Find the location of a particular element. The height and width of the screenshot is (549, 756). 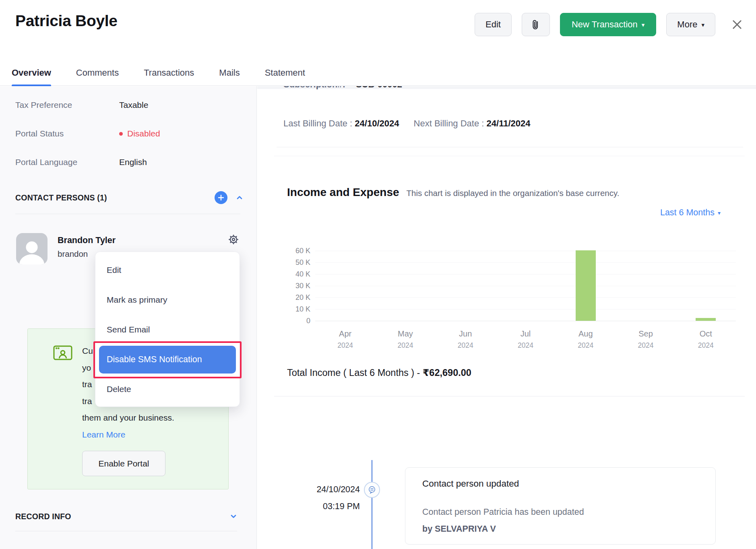

expand-section-button is located at coordinates (233, 516).